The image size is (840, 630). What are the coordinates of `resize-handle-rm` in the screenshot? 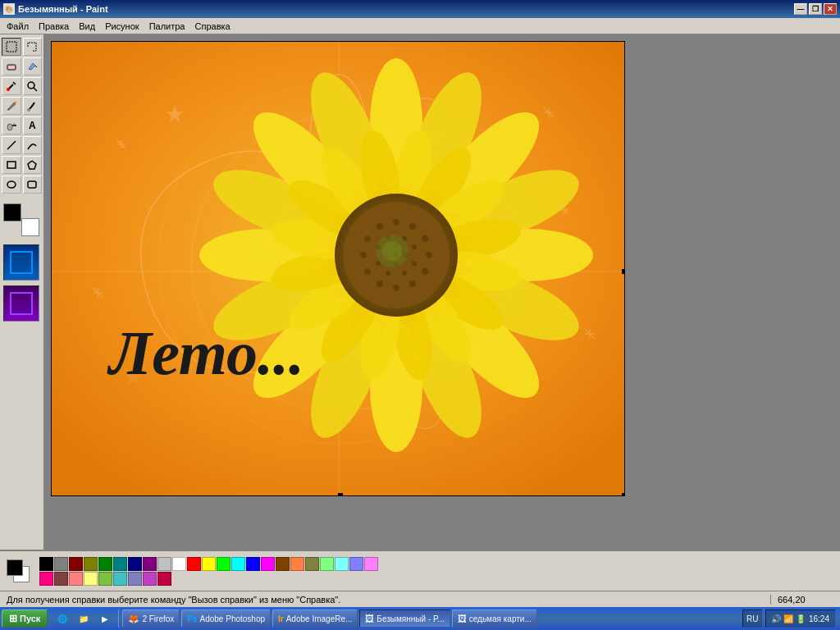 It's located at (623, 272).